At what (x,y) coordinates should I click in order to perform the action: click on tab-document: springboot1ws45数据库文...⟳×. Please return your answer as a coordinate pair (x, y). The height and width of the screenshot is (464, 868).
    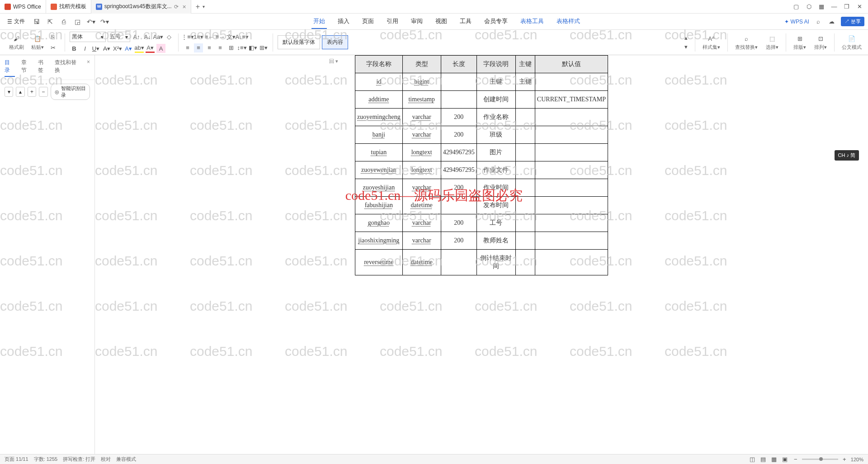
    Looking at the image, I should click on (141, 7).